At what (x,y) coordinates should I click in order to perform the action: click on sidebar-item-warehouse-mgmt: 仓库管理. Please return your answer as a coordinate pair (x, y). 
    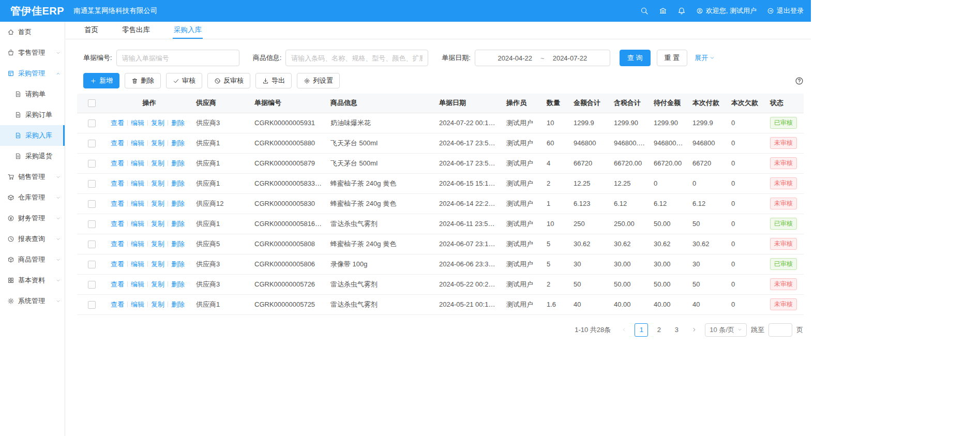
    Looking at the image, I should click on (32, 198).